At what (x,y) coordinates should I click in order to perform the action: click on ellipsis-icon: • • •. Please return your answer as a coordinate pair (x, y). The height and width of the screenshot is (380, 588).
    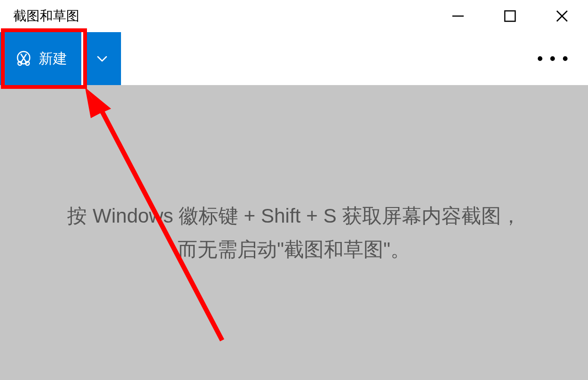
    Looking at the image, I should click on (553, 59).